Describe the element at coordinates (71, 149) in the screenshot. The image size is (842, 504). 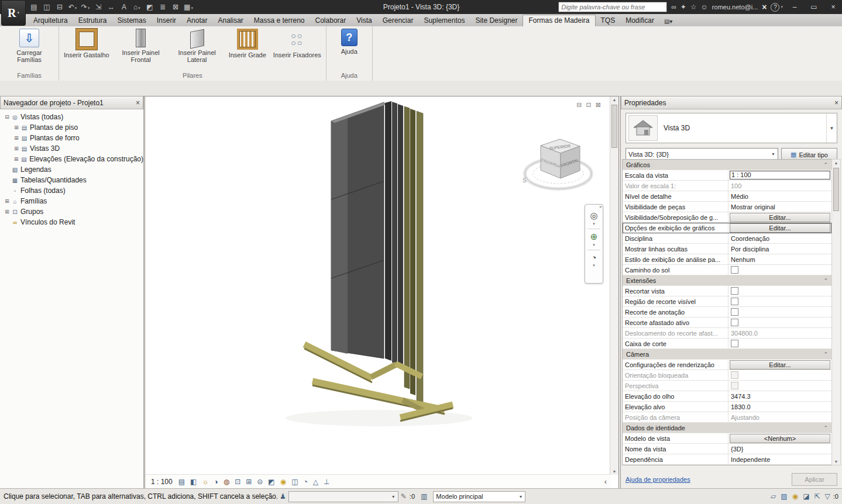
I see `tree-item-vistas-3d: ⊞▤Vistas 3D` at that location.